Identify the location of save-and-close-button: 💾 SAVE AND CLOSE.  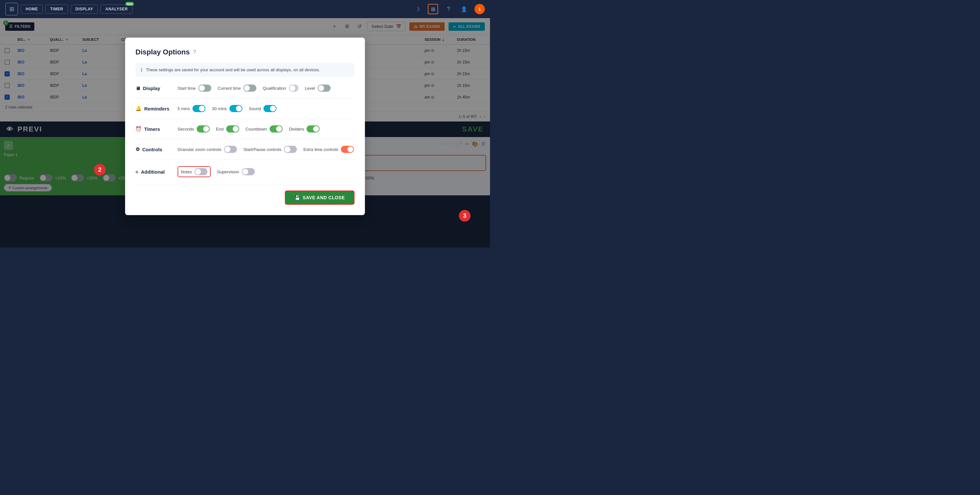
(320, 198).